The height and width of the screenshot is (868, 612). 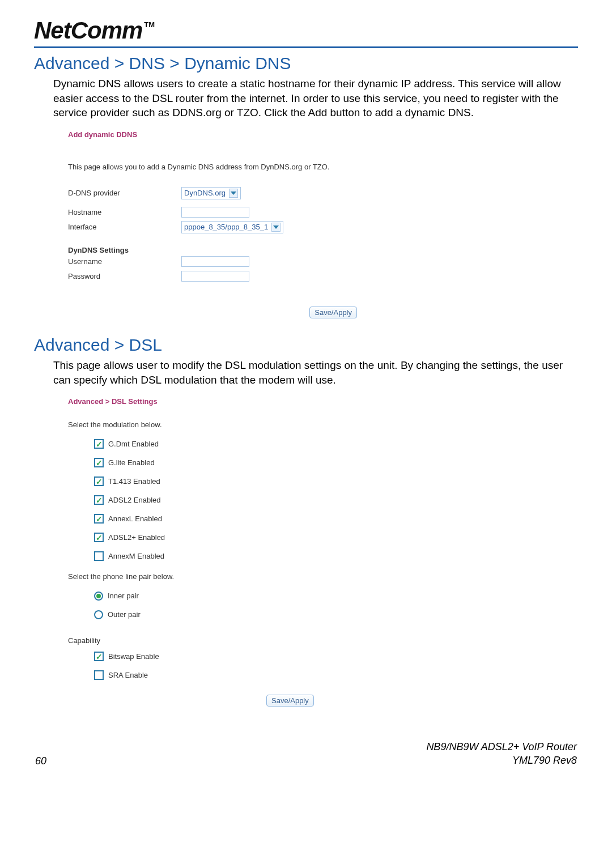 I want to click on password-row: Password, so click(x=323, y=276).